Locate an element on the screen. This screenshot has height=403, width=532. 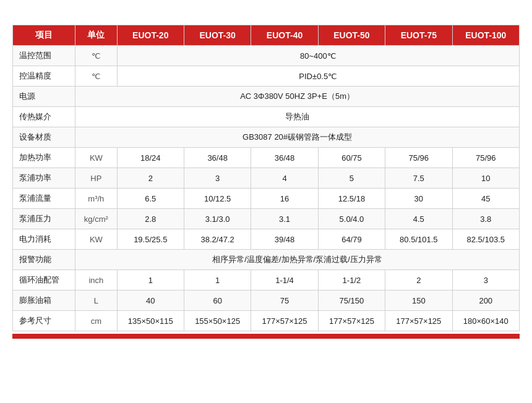
value-cell: 3.1 is located at coordinates (285, 219).